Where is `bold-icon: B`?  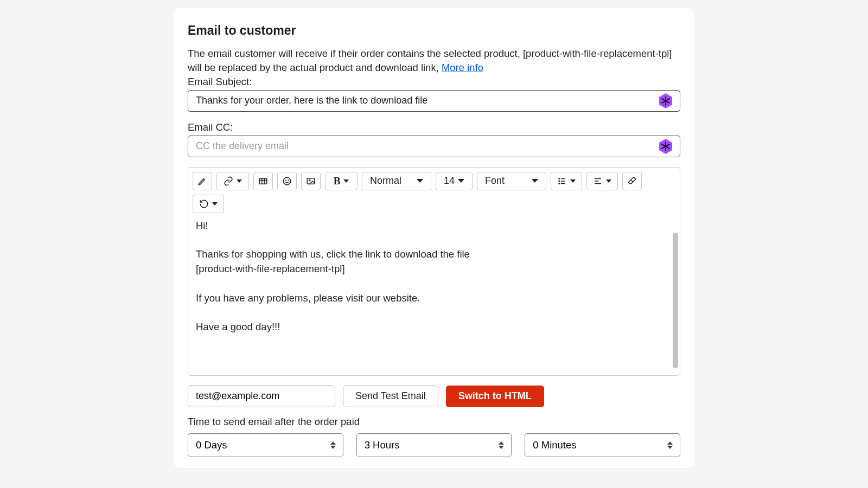
bold-icon: B is located at coordinates (337, 181).